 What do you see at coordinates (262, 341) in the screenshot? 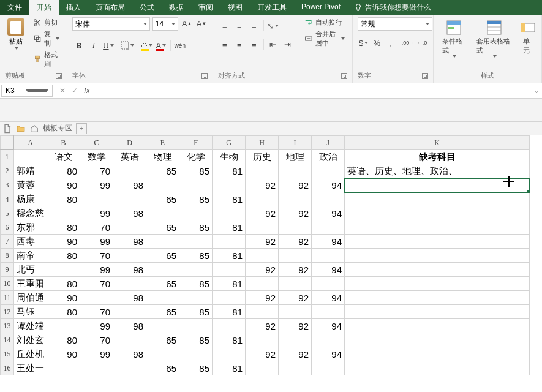
I see `cell-H14` at bounding box center [262, 341].